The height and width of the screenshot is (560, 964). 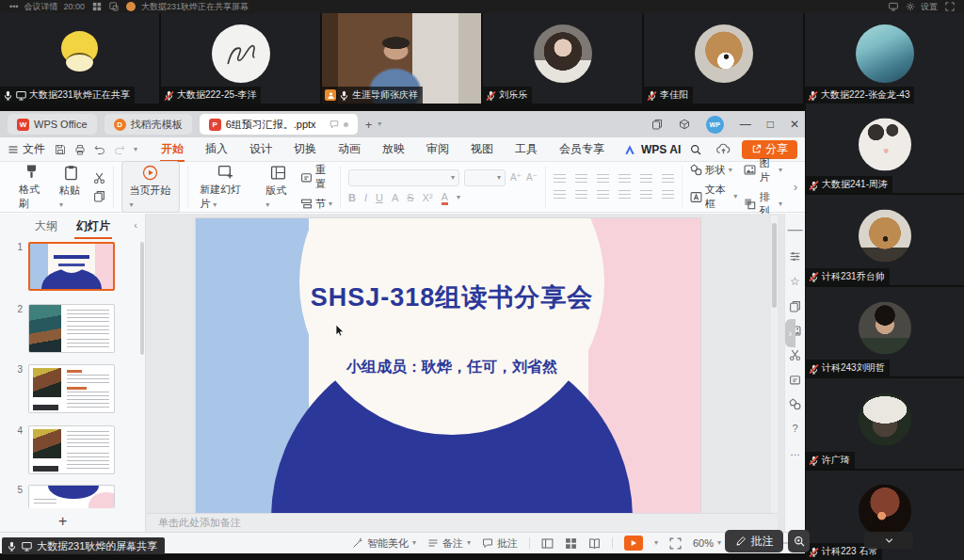 What do you see at coordinates (754, 541) in the screenshot?
I see `meeting-annotate-button: 批注` at bounding box center [754, 541].